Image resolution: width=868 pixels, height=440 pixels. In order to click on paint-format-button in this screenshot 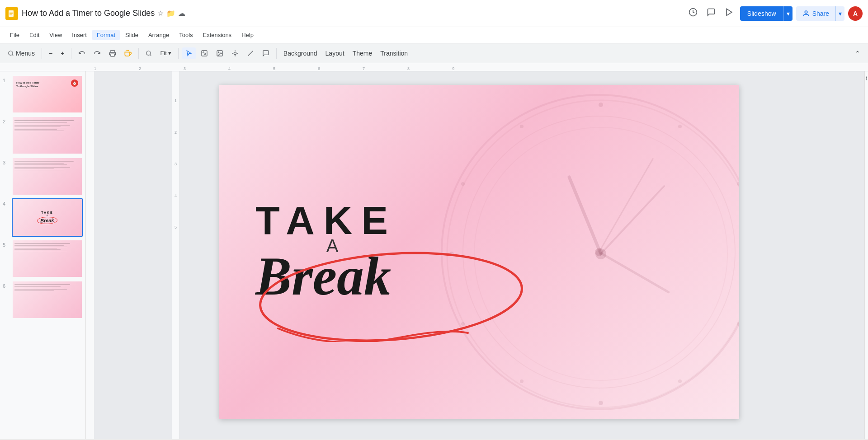, I will do `click(128, 53)`.